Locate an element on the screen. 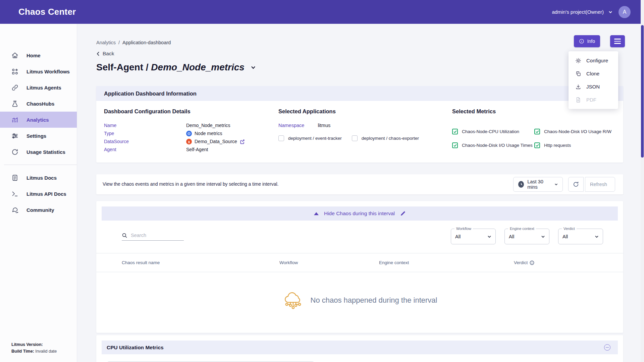 The height and width of the screenshot is (362, 644). checkbox-disk-usage-times: Chaos-Node-Disk I/O Usage Times is located at coordinates (493, 145).